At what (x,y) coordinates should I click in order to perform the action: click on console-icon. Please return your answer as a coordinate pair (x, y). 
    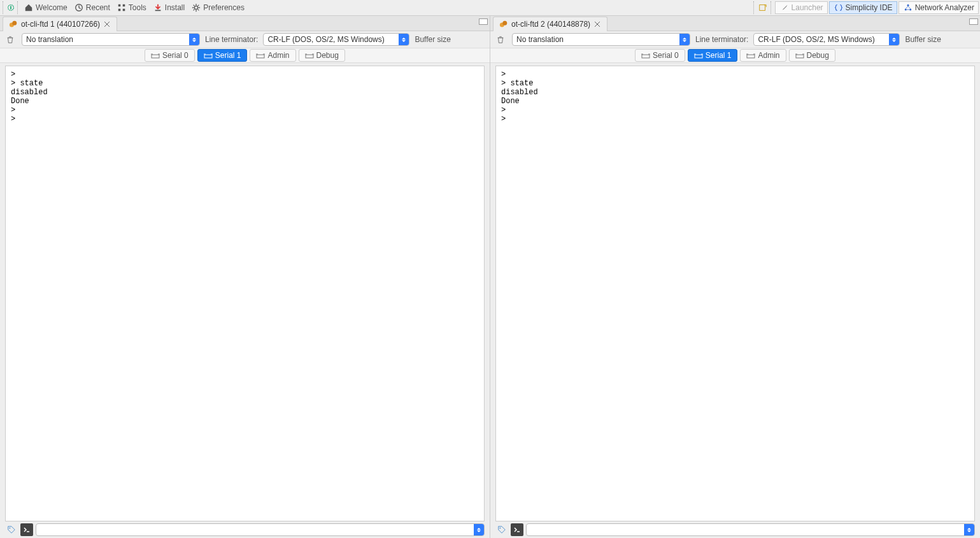
    Looking at the image, I should click on (504, 24).